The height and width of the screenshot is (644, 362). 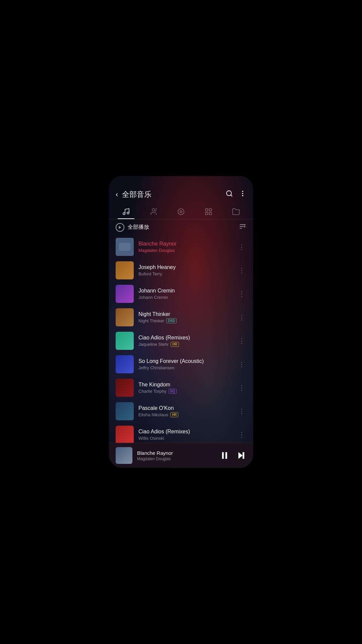 What do you see at coordinates (120, 227) in the screenshot?
I see `play-all-button` at bounding box center [120, 227].